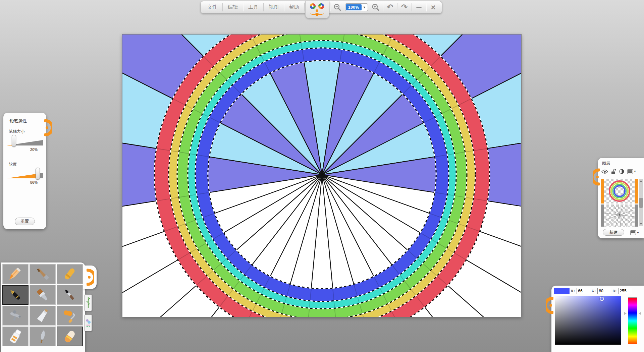 This screenshot has width=644, height=352. Describe the element at coordinates (212, 7) in the screenshot. I see `menu-file: 文件` at that location.